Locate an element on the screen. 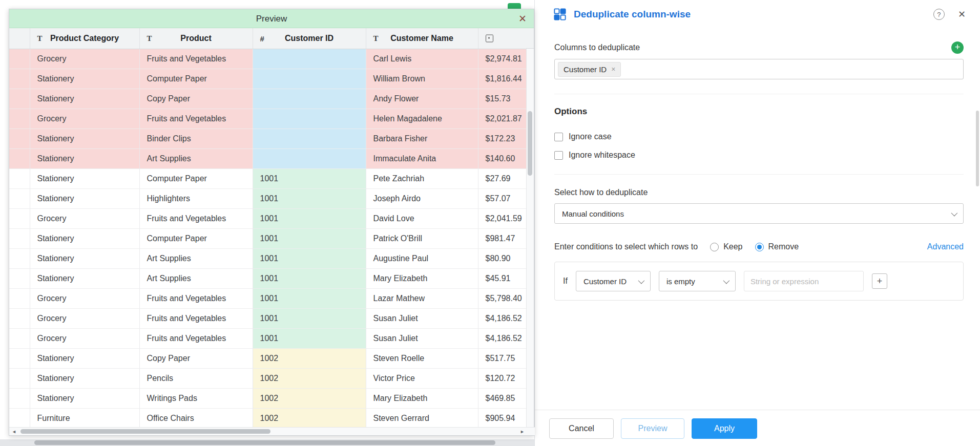 The height and width of the screenshot is (446, 980). cell-customer-name: Helen Magadalene is located at coordinates (422, 119).